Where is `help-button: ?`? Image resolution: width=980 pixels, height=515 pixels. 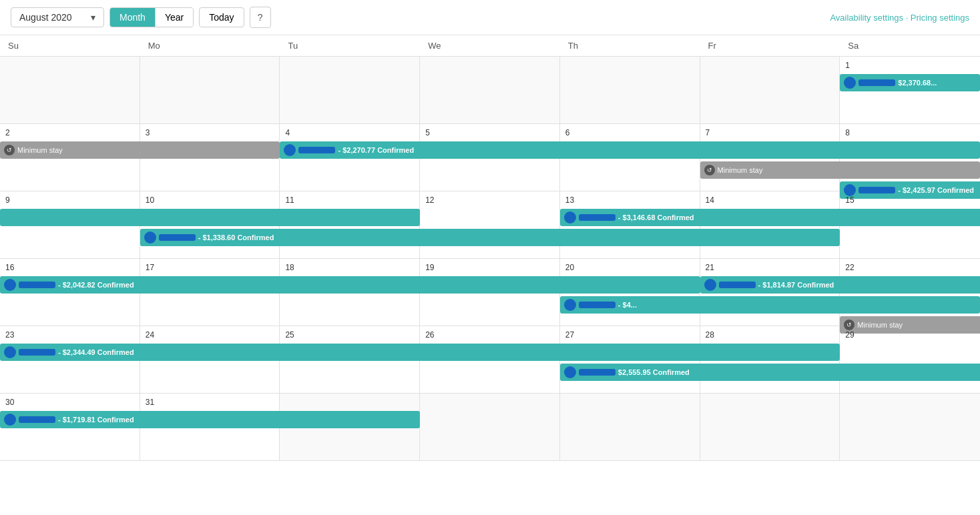
help-button: ? is located at coordinates (260, 17).